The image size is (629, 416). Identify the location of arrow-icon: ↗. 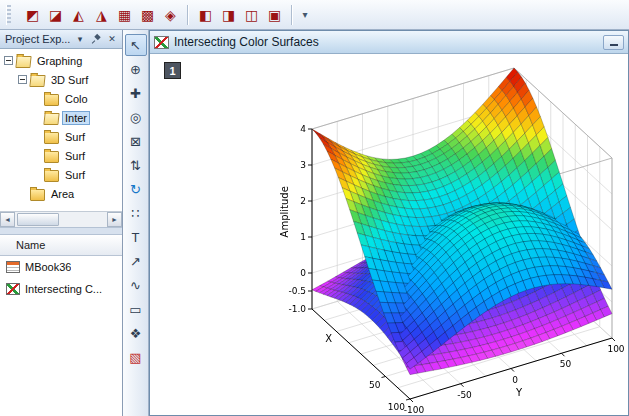
(136, 262).